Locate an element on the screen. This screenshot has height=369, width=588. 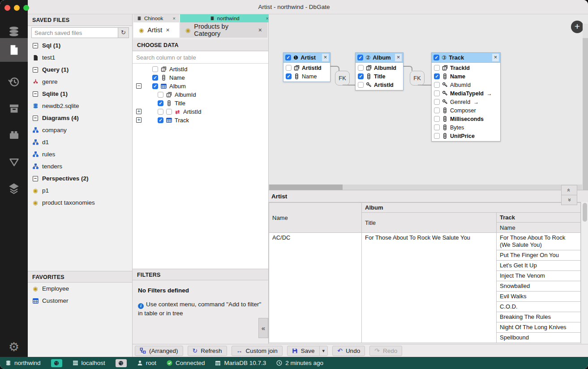
node-column-row: Milliseconds is located at coordinates (466, 119).